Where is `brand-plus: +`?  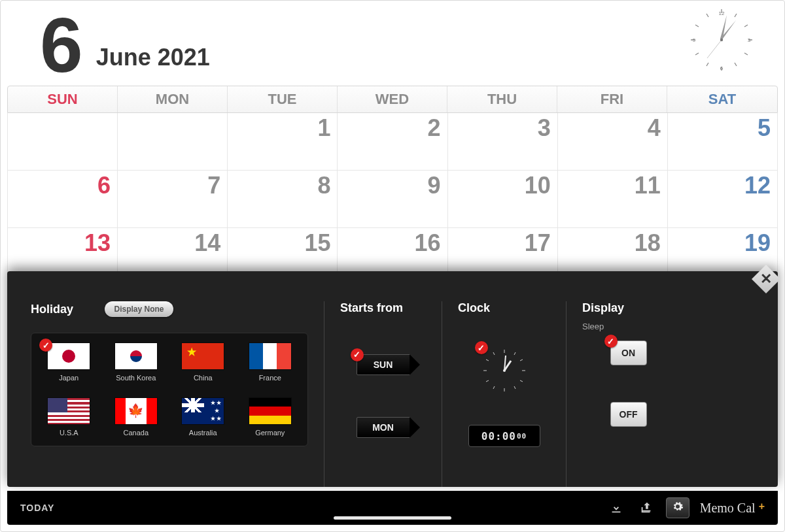
brand-plus: + is located at coordinates (761, 506).